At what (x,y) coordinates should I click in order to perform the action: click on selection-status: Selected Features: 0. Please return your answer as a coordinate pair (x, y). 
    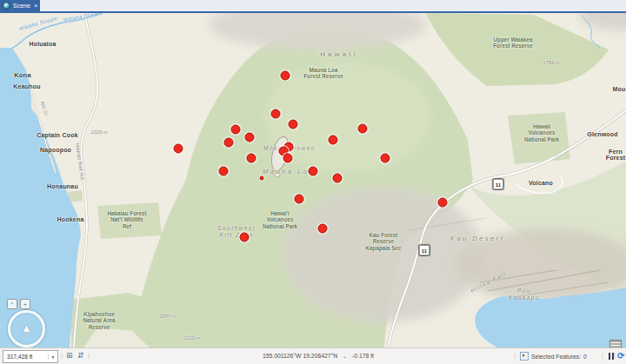
    Looking at the image, I should click on (553, 356).